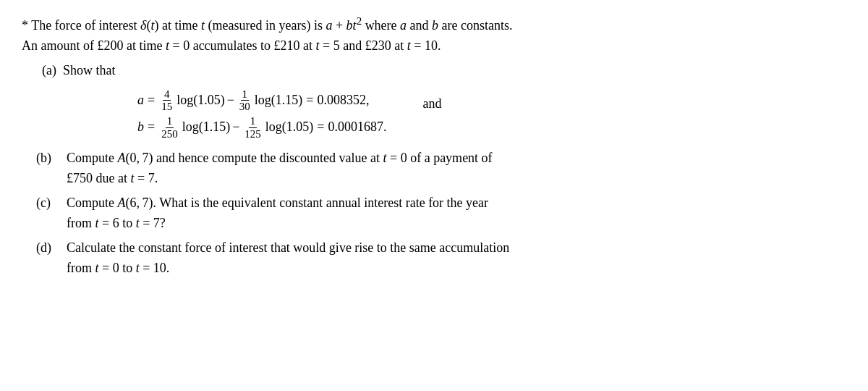  What do you see at coordinates (456, 169) in the screenshot?
I see `part-b-content: Compute A(0, 5) and hence compute the di…` at bounding box center [456, 169].